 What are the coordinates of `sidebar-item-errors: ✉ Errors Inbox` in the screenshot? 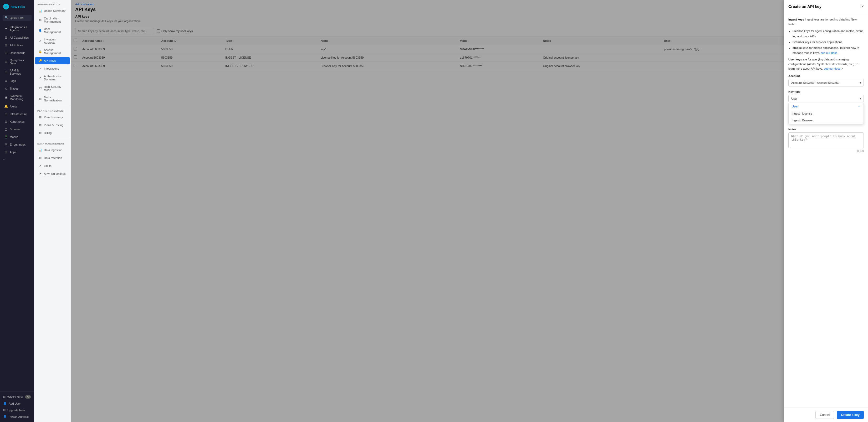 It's located at (17, 144).